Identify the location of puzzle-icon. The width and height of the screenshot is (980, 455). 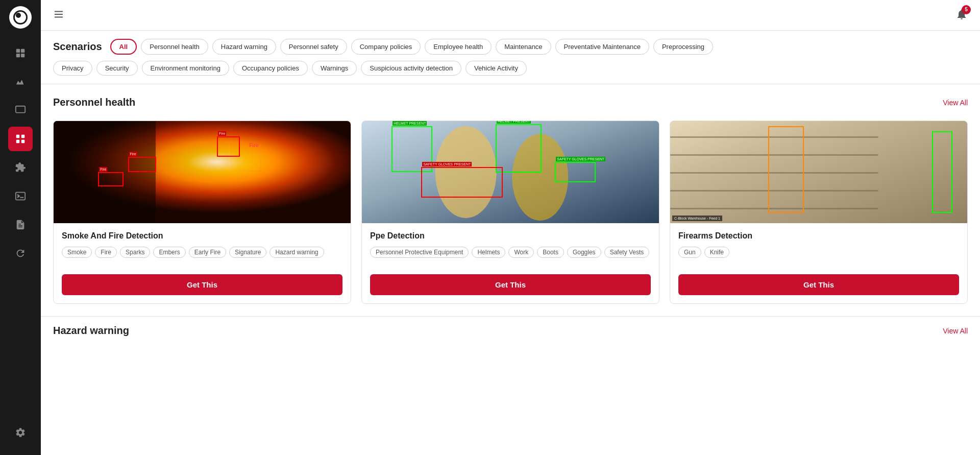
(20, 167).